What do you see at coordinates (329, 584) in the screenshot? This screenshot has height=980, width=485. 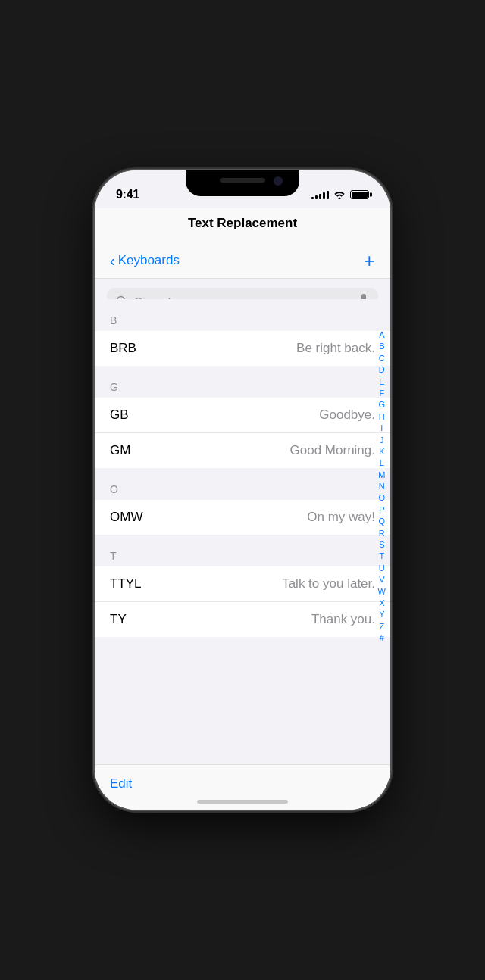 I see `phrase-ttyl: Talk to you later.` at bounding box center [329, 584].